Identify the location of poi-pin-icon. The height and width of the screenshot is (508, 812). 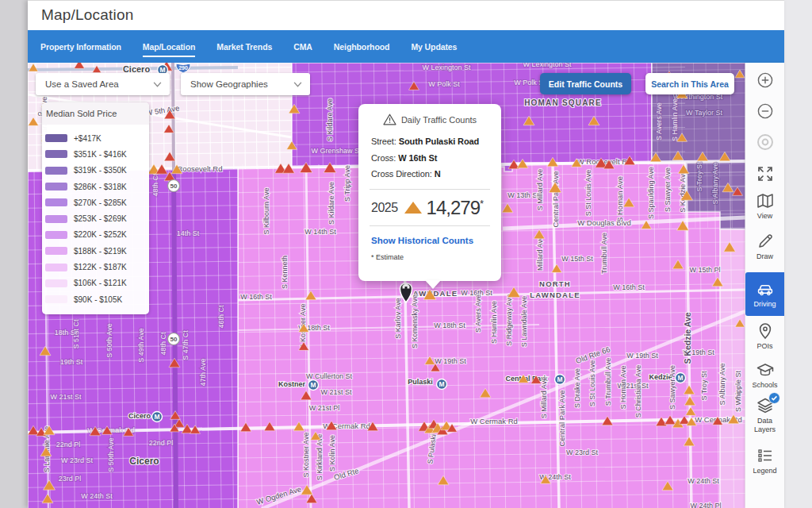
(765, 331).